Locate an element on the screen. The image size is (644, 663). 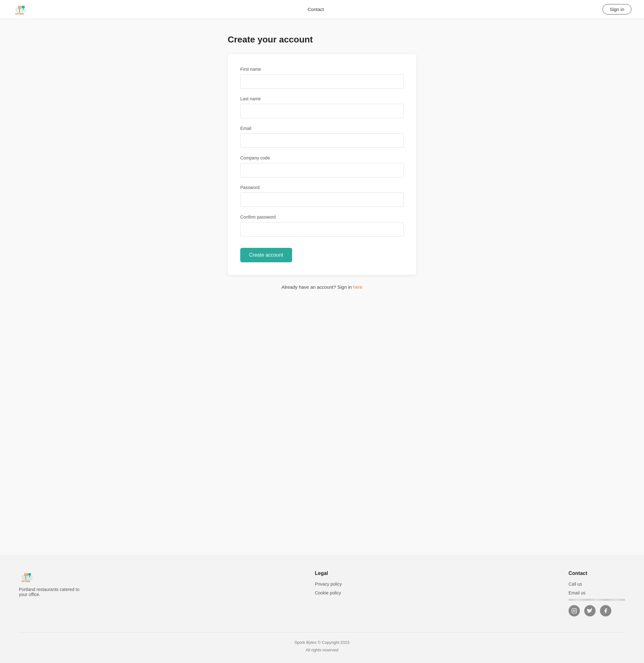
password-group: Password is located at coordinates (322, 196).